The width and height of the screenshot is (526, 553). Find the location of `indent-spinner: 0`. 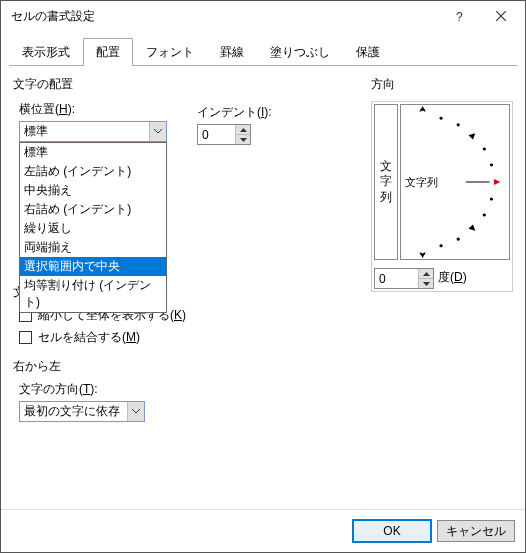

indent-spinner: 0 is located at coordinates (224, 134).